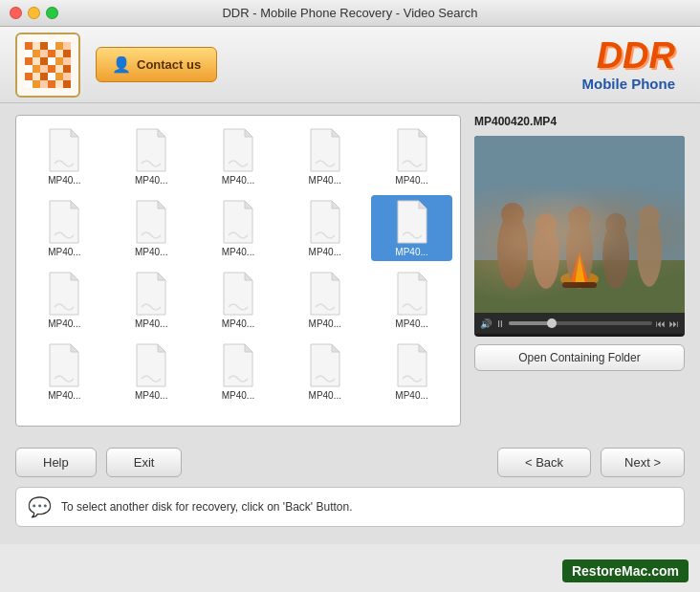  What do you see at coordinates (580, 224) in the screenshot?
I see `image-overlay` at bounding box center [580, 224].